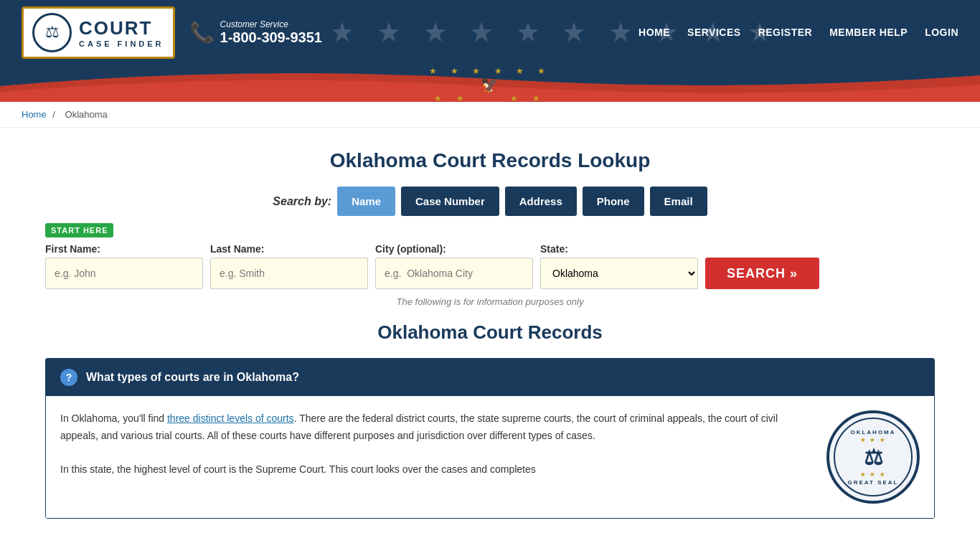 The width and height of the screenshot is (980, 551). What do you see at coordinates (872, 432) in the screenshot?
I see `seal-text-top: OKLAHOMA` at bounding box center [872, 432].